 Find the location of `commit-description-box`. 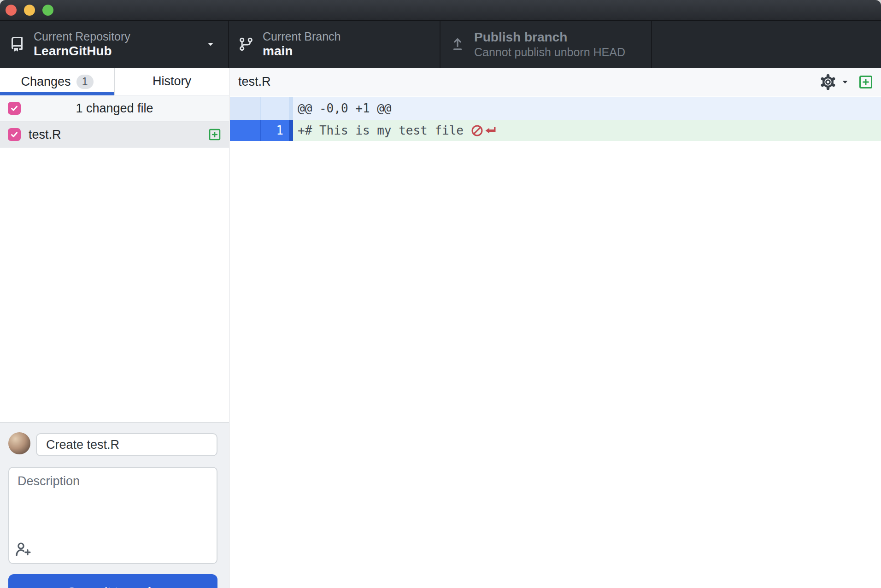

commit-description-box is located at coordinates (113, 515).